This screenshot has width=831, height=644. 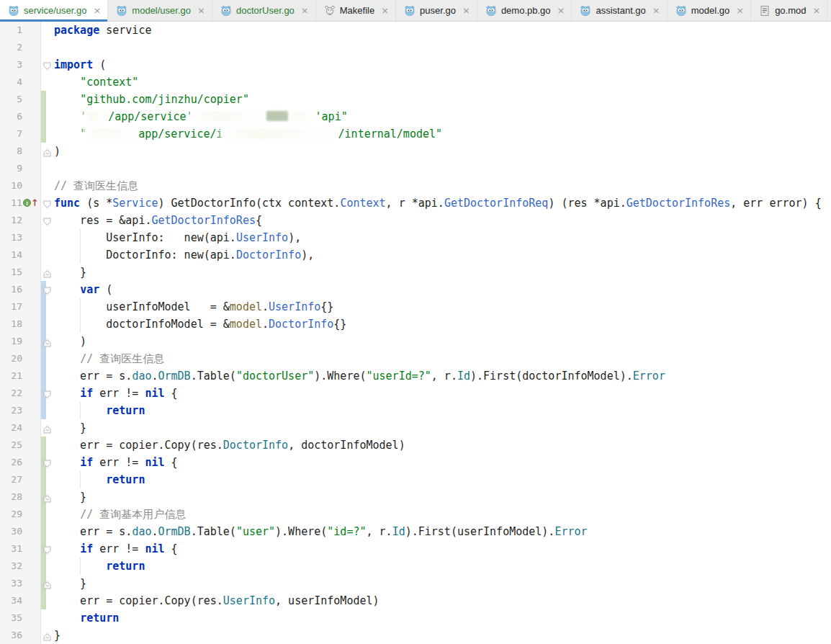 I want to click on code-text: err = s.dao.OrmDB.Table("doctorUser").Wh…, so click(x=436, y=376).